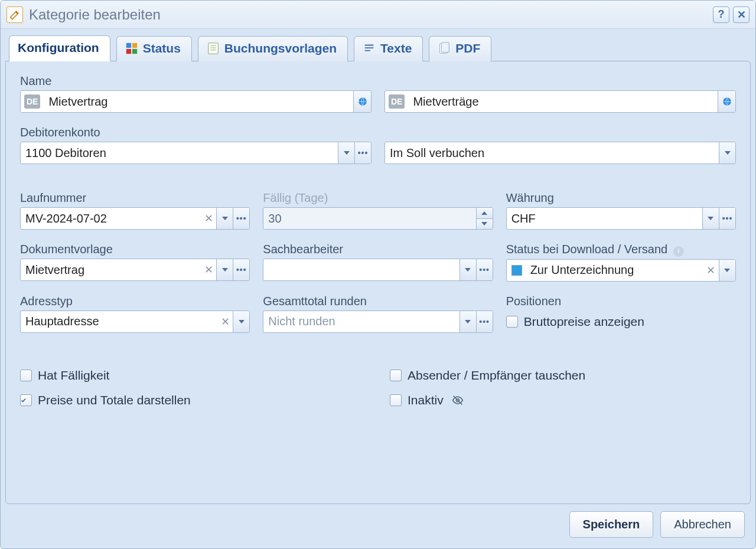  Describe the element at coordinates (563, 102) in the screenshot. I see `name-plural-input` at that location.